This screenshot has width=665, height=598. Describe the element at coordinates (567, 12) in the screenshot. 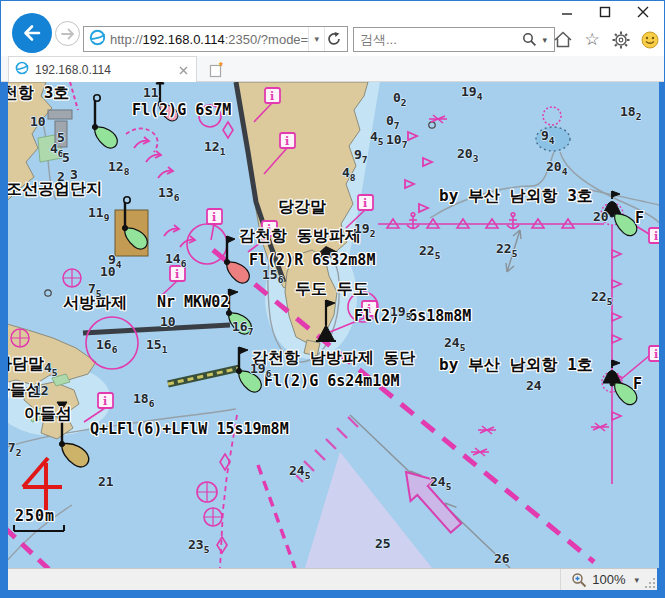

I see `minimize-button` at that location.